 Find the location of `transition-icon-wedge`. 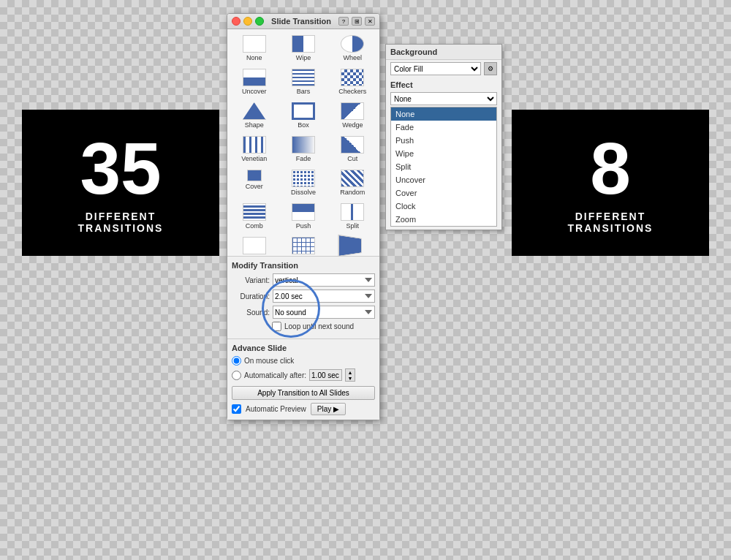

transition-icon-wedge is located at coordinates (352, 111).